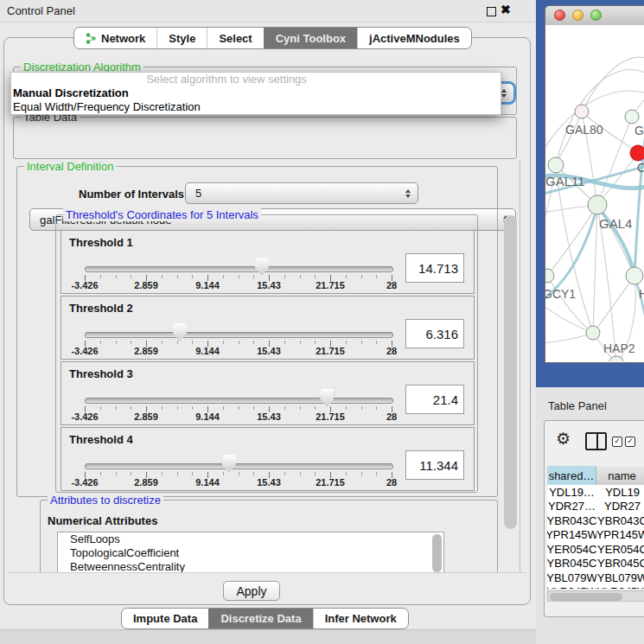  Describe the element at coordinates (596, 596) in the screenshot. I see `table-horizontal-scrollbar` at that location.